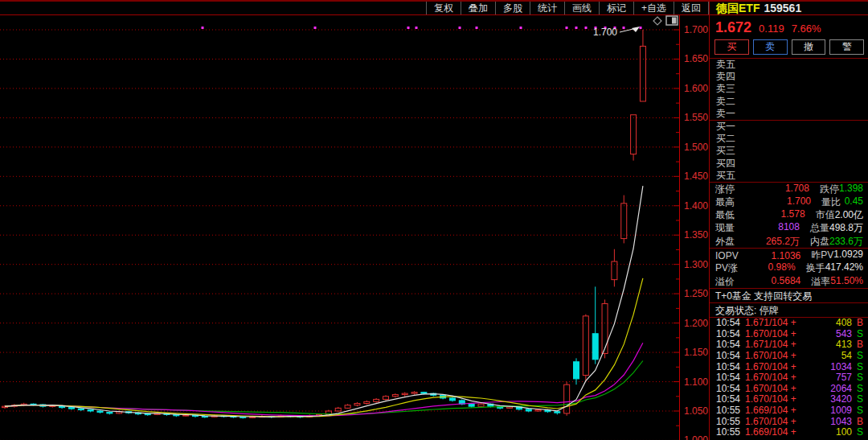 The width and height of the screenshot is (868, 440). I want to click on tick-flag: B, so click(860, 345).